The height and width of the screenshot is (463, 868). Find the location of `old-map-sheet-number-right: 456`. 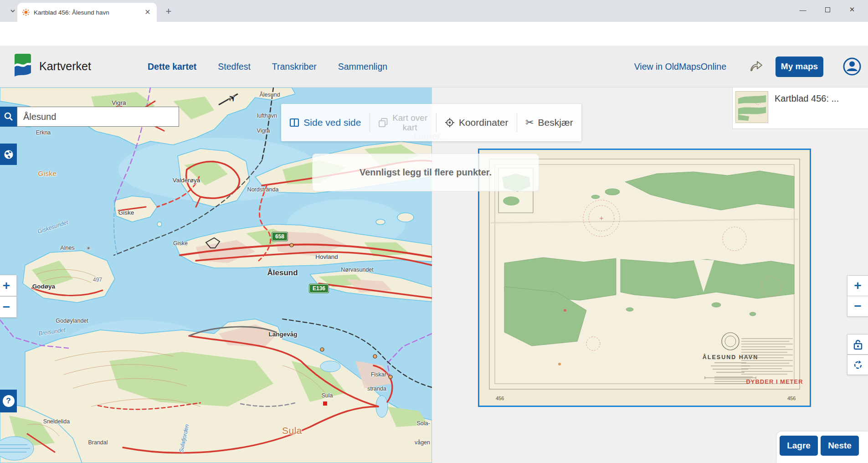

old-map-sheet-number-right: 456 is located at coordinates (791, 398).